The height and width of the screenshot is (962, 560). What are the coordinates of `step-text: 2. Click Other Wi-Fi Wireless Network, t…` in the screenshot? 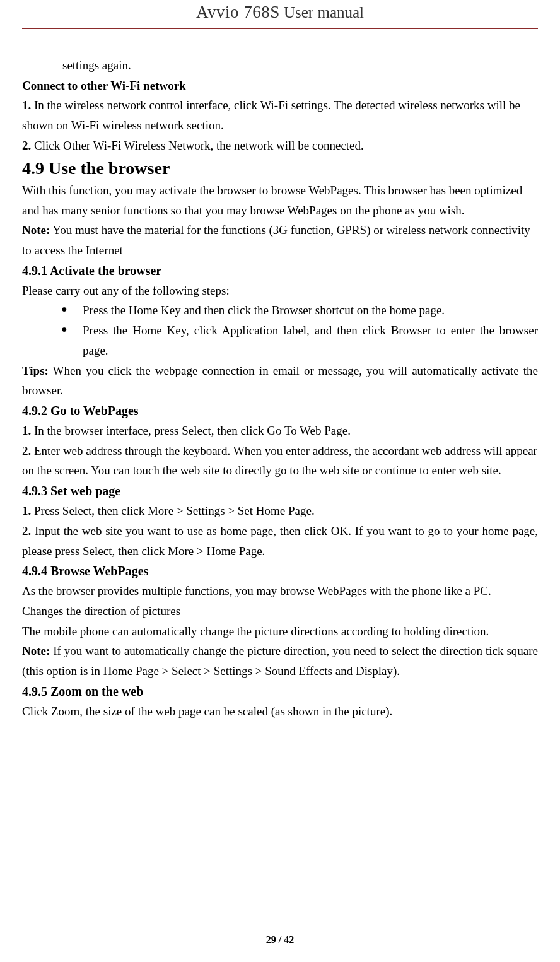 It's located at (280, 146).